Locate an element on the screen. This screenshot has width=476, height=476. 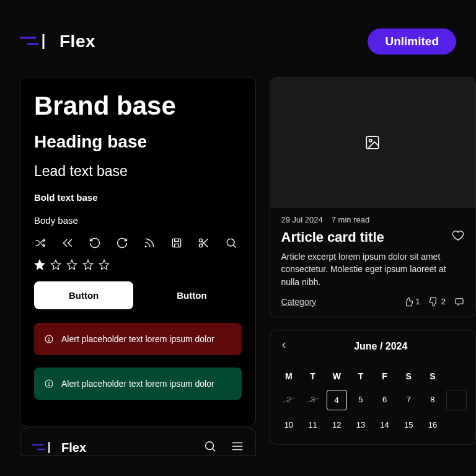
text-lead: Lead text base is located at coordinates (138, 171).